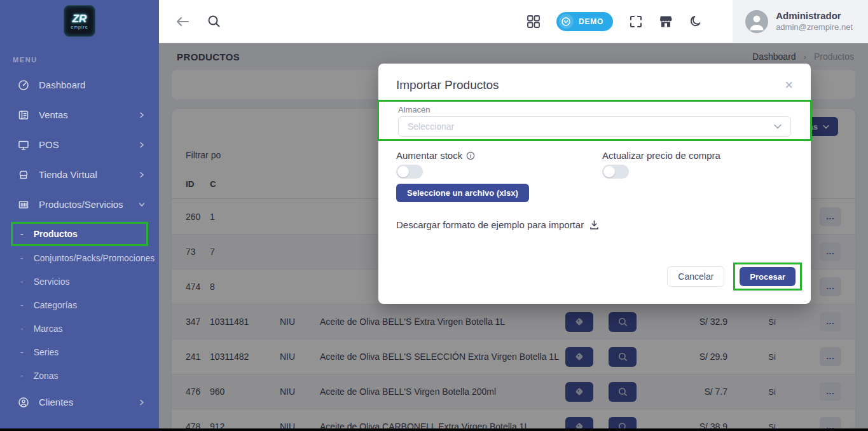 This screenshot has width=868, height=431. Describe the element at coordinates (94, 258) in the screenshot. I see `subitem-label: Conjuntos/Packs/Promociones` at that location.